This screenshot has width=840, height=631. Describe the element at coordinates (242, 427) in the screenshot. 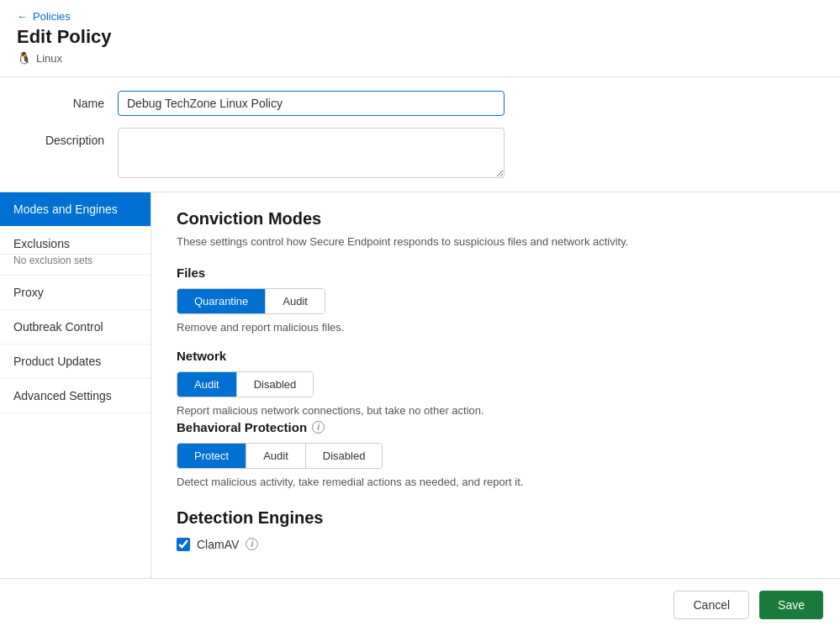

I see `behavioral-title: Behavioral Protection` at that location.